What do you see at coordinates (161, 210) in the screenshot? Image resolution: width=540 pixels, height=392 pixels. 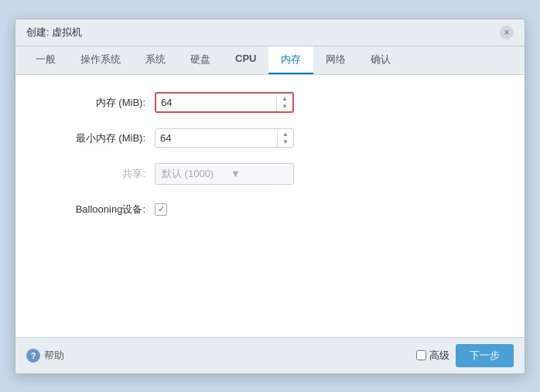 I see `ballooning-control` at bounding box center [161, 210].